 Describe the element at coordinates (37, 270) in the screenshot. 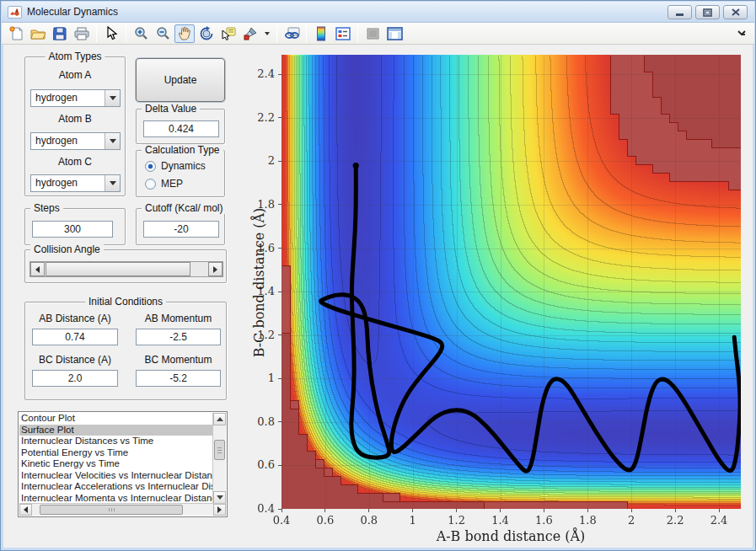

I see `slider-left-arrow` at that location.